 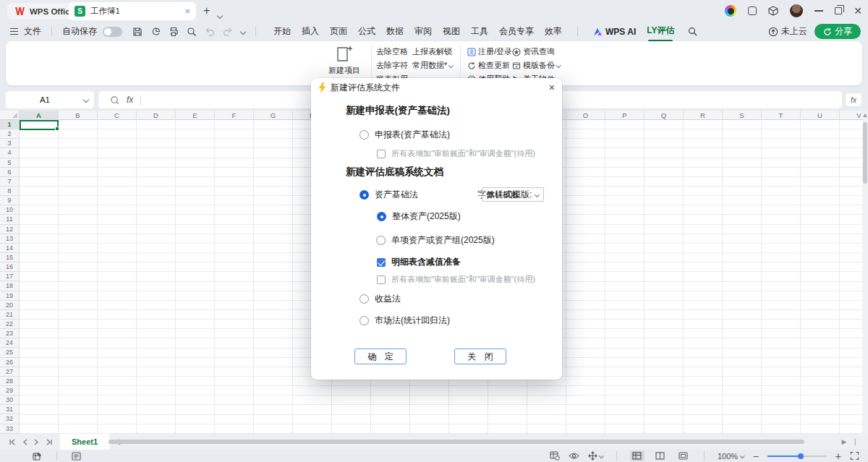 I want to click on hamburger-menu-icon, so click(x=14, y=32).